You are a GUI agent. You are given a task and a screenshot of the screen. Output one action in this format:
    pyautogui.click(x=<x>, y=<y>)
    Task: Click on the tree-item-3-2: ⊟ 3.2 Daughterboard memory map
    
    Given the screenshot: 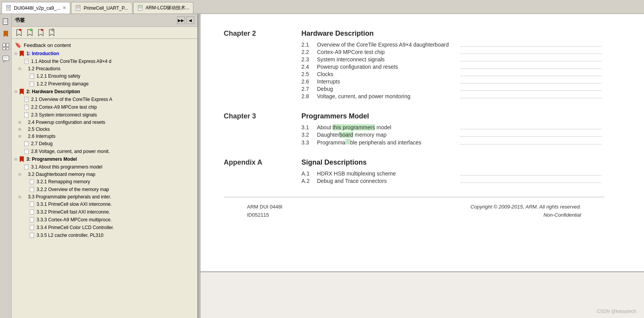 What is the action you would take?
    pyautogui.click(x=104, y=174)
    